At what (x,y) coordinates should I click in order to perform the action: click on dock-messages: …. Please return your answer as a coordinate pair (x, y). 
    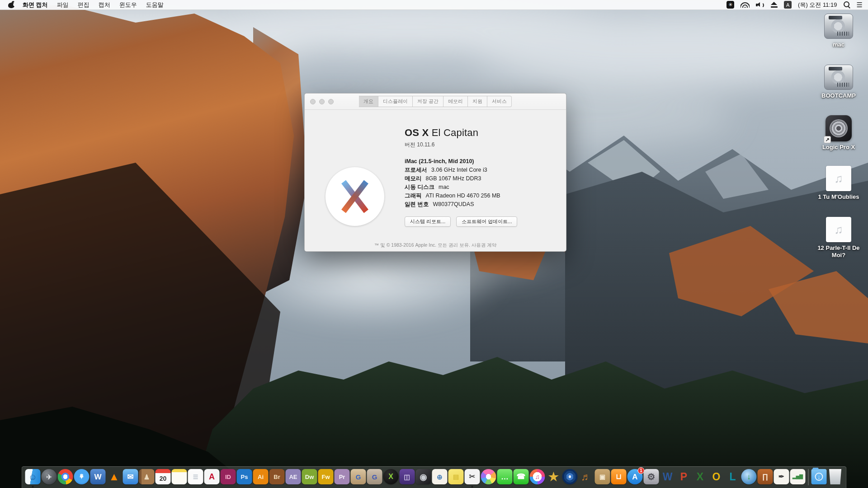
    Looking at the image, I should click on (505, 477).